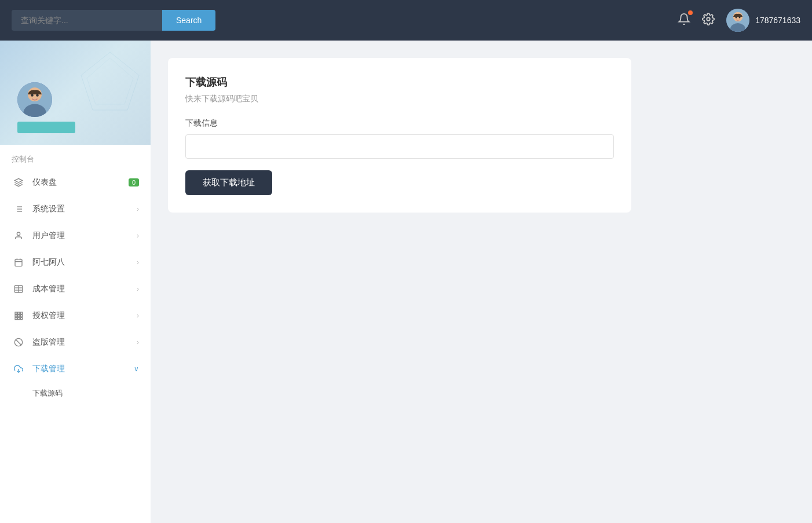  What do you see at coordinates (85, 262) in the screenshot?
I see `sidebar-item-a7a8-label: 阿七阿八` at bounding box center [85, 262].